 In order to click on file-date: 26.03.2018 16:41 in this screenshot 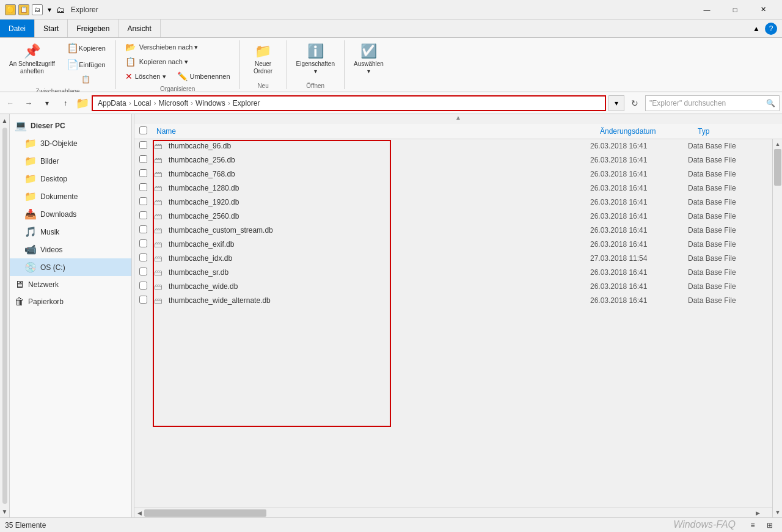, I will do `click(639, 188)`.